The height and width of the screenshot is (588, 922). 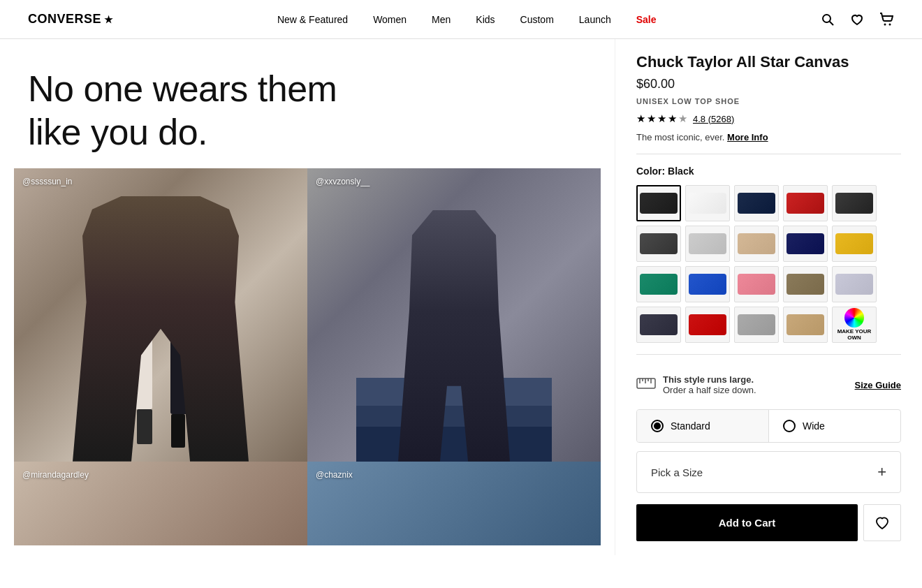 I want to click on star-5: ★, so click(x=683, y=119).